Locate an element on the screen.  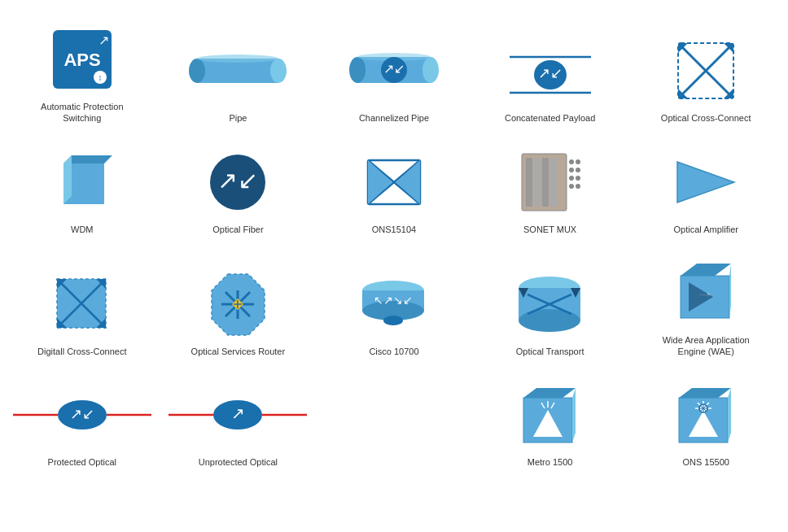
unprotected-optical-icon: ↗ is located at coordinates (238, 415).